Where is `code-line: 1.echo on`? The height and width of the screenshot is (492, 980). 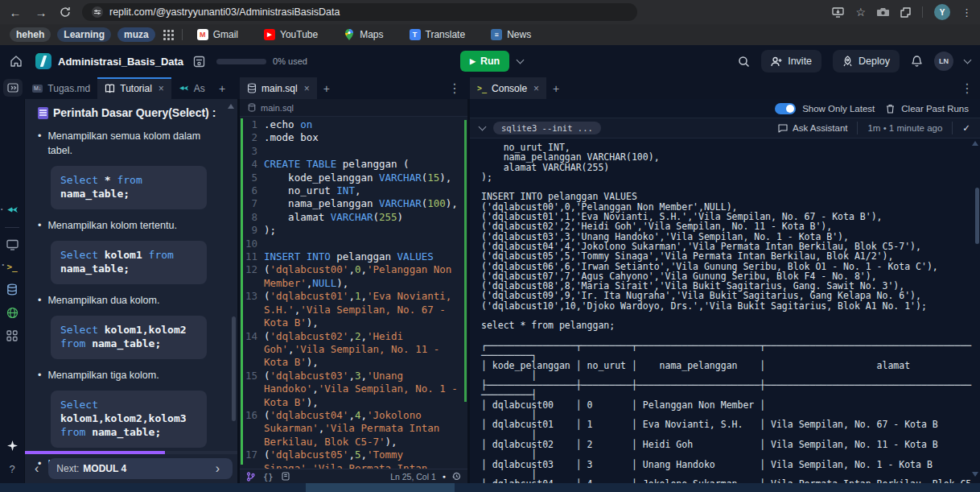 code-line: 1.echo on is located at coordinates (351, 125).